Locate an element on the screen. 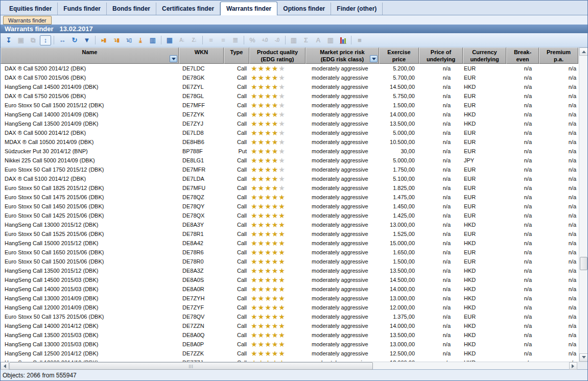 This screenshot has height=381, width=588. expand-view-icon: ▣ is located at coordinates (21, 40).